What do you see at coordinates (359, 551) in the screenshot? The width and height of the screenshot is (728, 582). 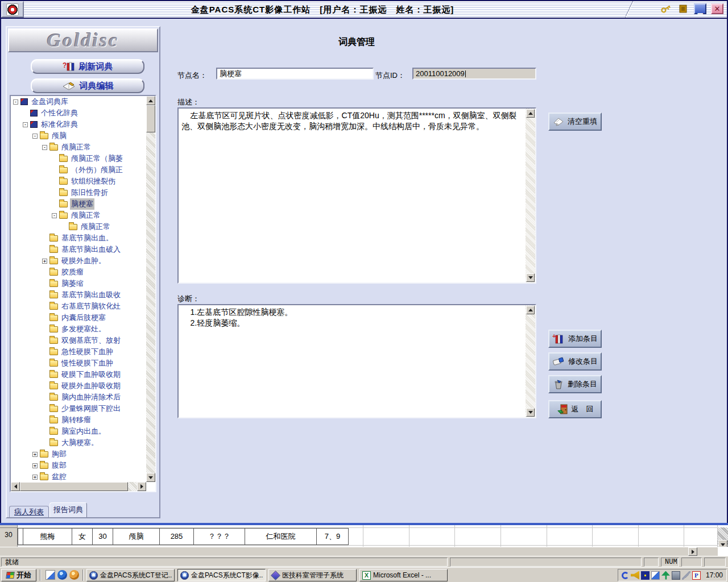 I see `excel-horizontal-scrollbar` at bounding box center [359, 551].